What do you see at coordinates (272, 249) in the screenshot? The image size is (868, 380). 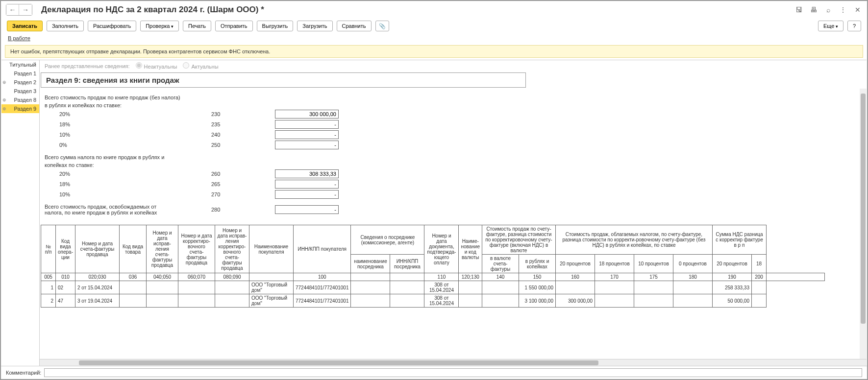 I see `th-buyer: Наименование покупателя` at bounding box center [272, 249].